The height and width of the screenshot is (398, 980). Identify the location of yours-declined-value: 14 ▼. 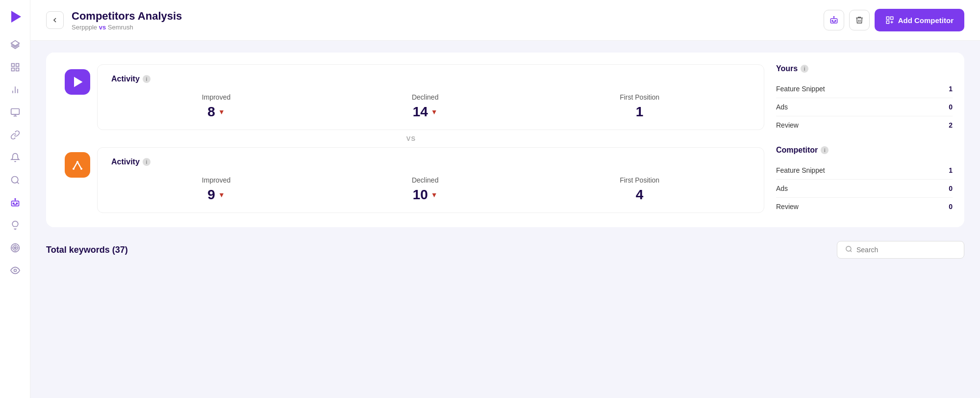
(425, 112).